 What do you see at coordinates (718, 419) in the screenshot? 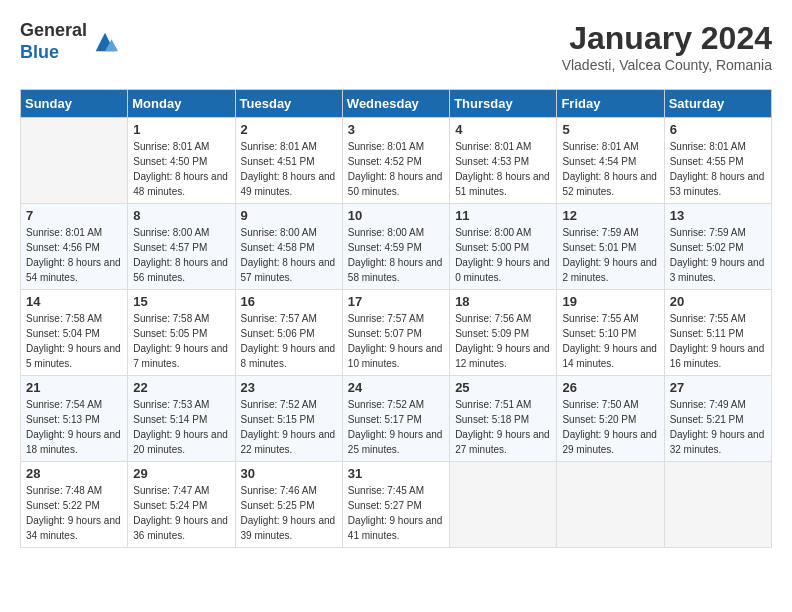
I see `calendar-cell: 27 Sunrise: 7:49 AMSunset: 5:21 PMDaylig…` at bounding box center [718, 419].